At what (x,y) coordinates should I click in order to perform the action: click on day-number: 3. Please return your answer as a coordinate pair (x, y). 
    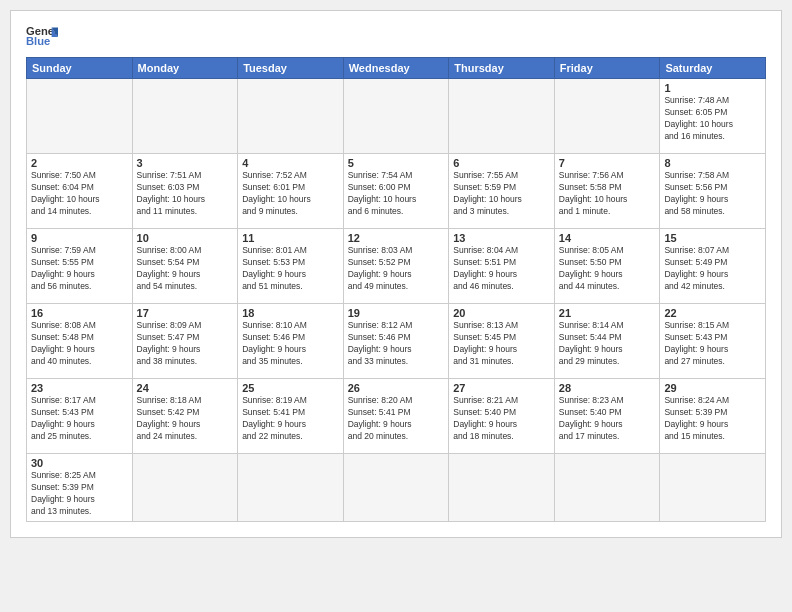
    Looking at the image, I should click on (186, 163).